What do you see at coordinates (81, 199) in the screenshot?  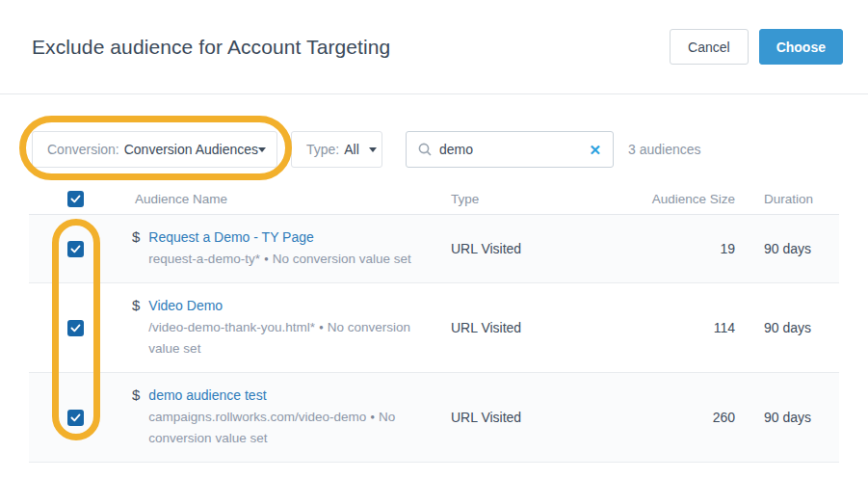 I see `header-check-cell` at bounding box center [81, 199].